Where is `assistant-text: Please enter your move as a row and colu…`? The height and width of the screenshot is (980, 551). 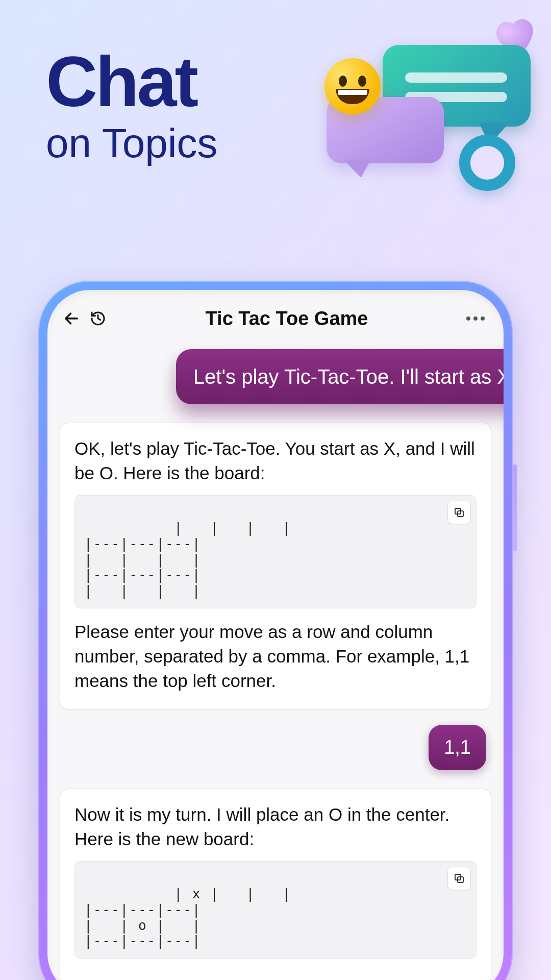
assistant-text: Please enter your move as a row and colu… is located at coordinates (276, 656).